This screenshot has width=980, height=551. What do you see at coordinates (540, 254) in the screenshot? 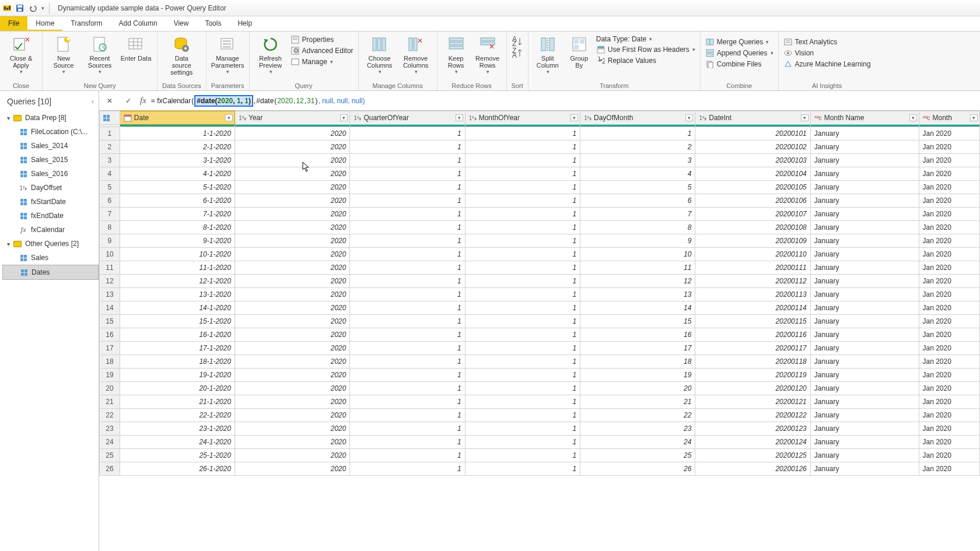
I see `table-row: 1010-1-20202020111020200110JanuaryJan 20…` at bounding box center [540, 254].